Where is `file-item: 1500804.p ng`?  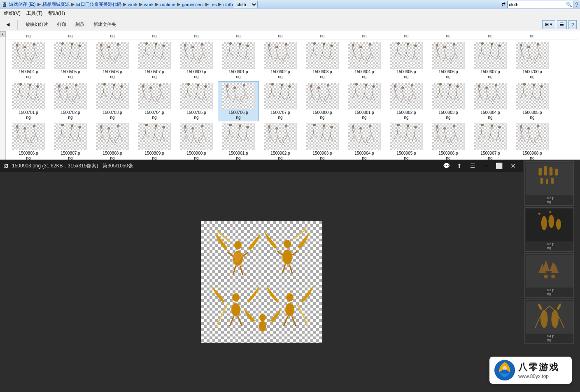
file-item: 1500804.p ng is located at coordinates (490, 101).